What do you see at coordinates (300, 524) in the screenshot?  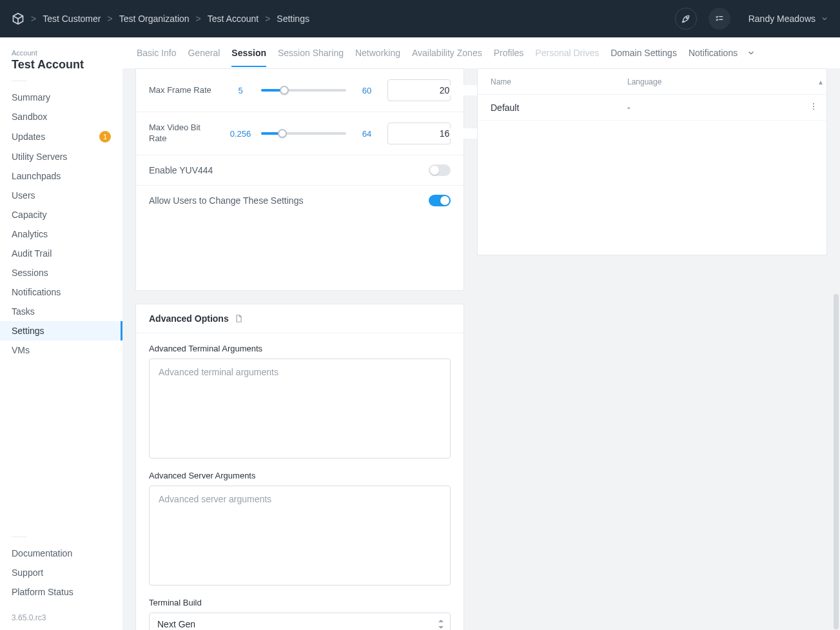 I see `server-args-block: Advanced Server Arguments` at bounding box center [300, 524].